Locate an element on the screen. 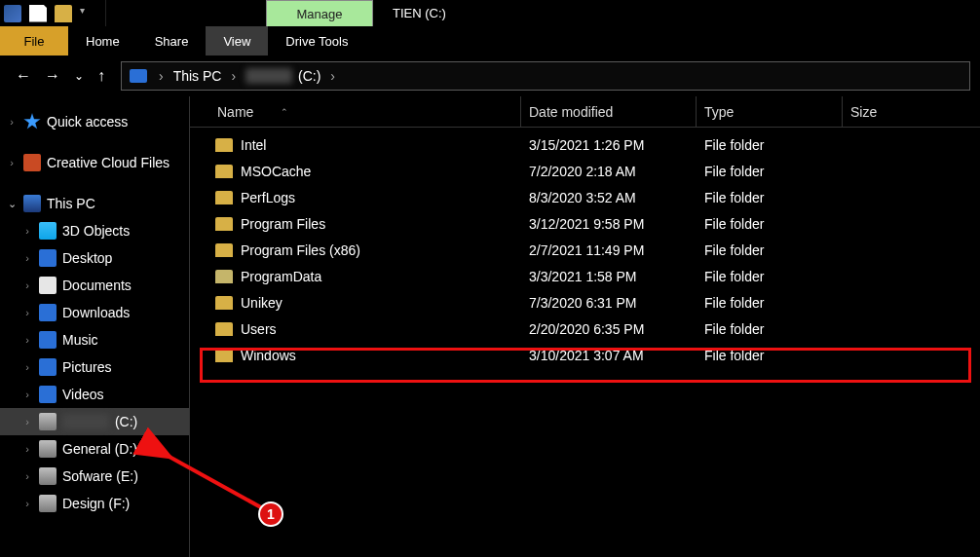 The height and width of the screenshot is (557, 980). column-name: Name ⌃ is located at coordinates (365, 111).